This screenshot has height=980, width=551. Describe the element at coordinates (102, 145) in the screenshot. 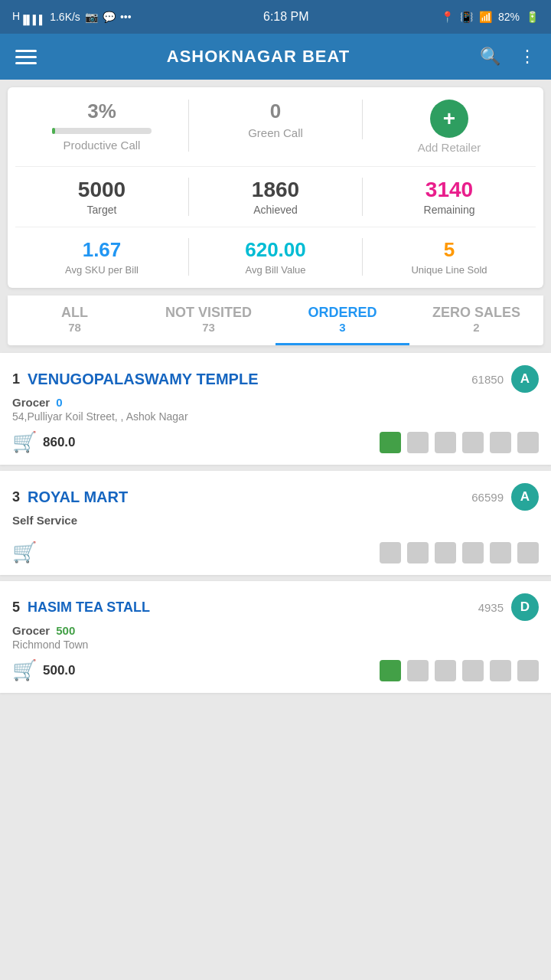

I see `productive-call-label: Productive Call` at that location.